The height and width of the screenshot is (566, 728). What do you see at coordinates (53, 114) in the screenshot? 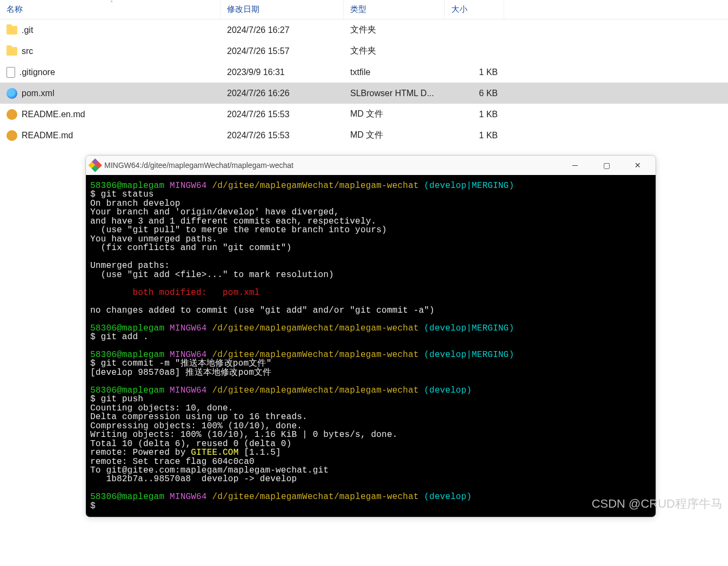
I see `file-name: README.en.md` at bounding box center [53, 114].